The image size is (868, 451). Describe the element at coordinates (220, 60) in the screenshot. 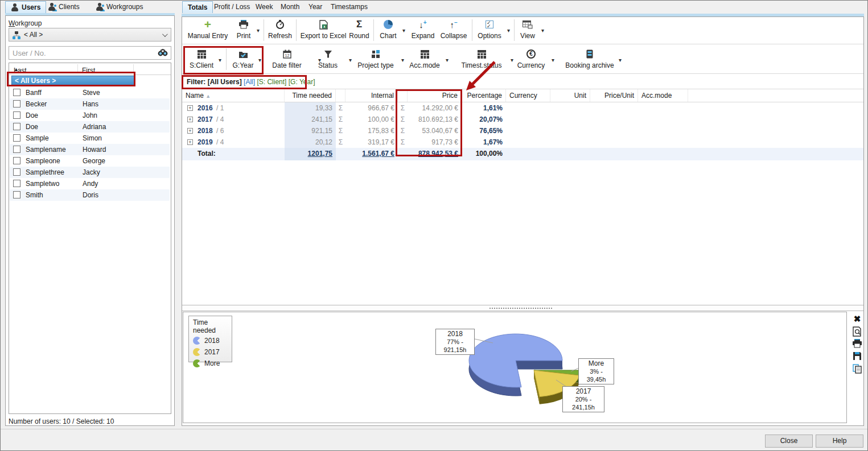

I see `sclient-dropdown-arrow: ▾` at that location.